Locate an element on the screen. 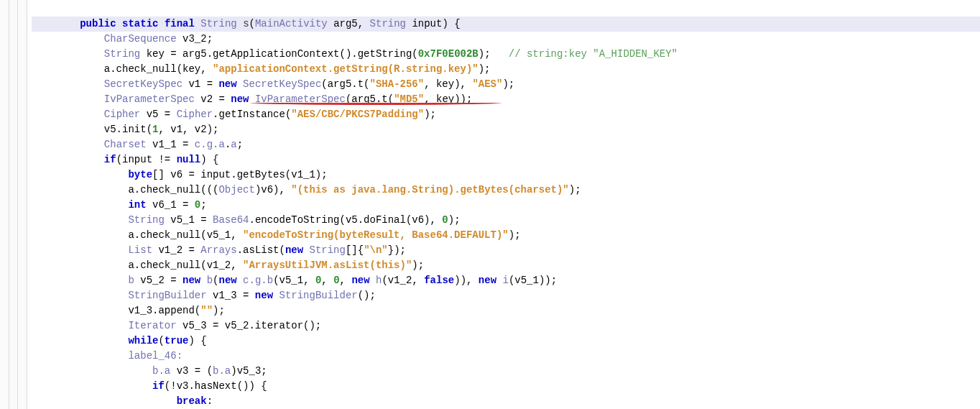  code-line: break: is located at coordinates (506, 401).